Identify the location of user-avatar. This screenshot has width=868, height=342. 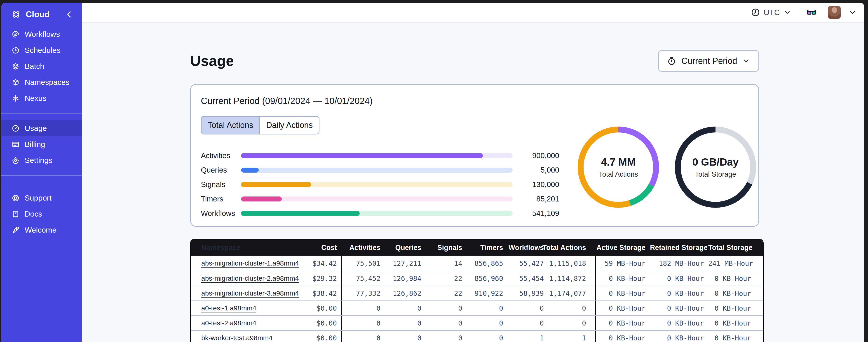
(834, 12).